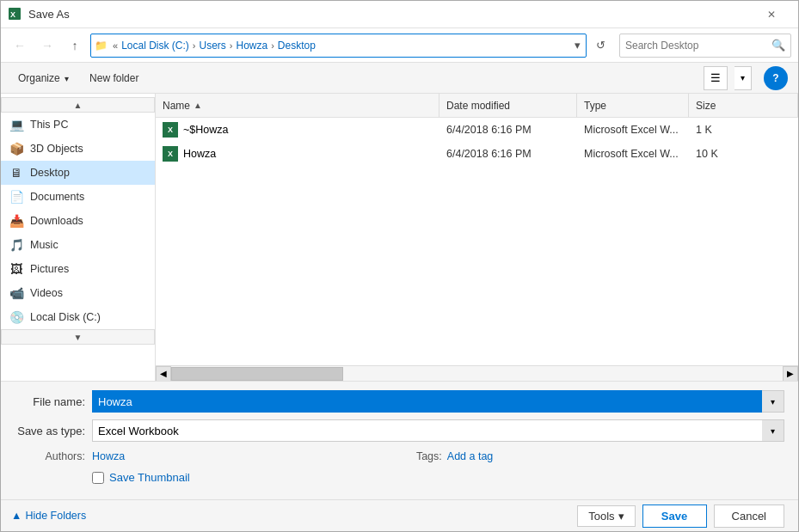 This screenshot has height=532, width=799. Describe the element at coordinates (16, 173) in the screenshot. I see `desktop-icon: 🖥` at that location.